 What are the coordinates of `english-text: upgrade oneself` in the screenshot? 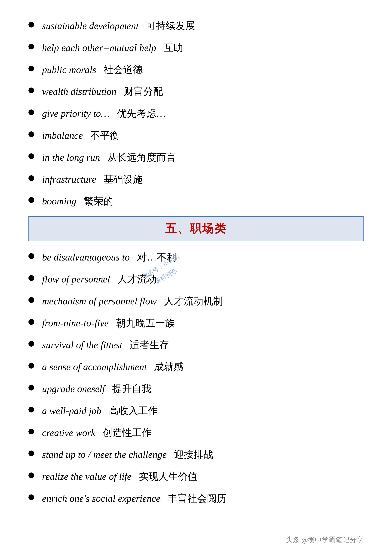 It's located at (73, 389).